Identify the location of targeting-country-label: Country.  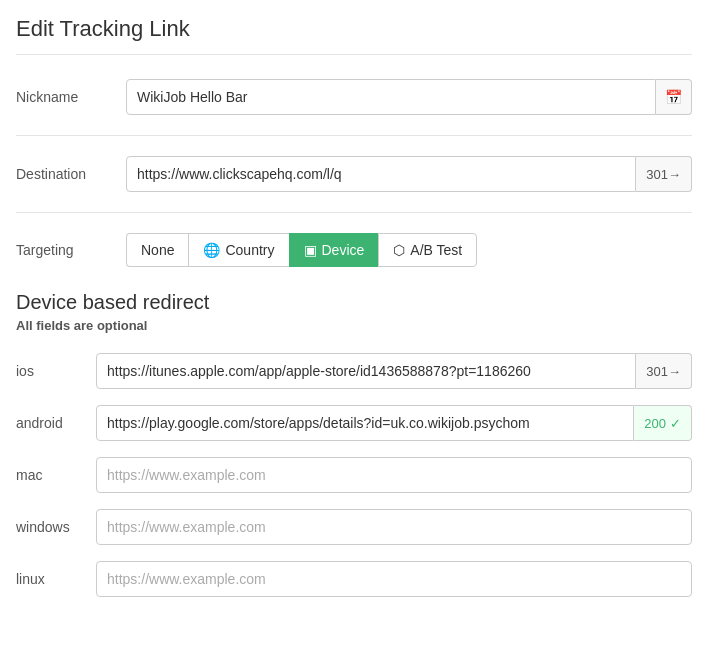
(250, 250).